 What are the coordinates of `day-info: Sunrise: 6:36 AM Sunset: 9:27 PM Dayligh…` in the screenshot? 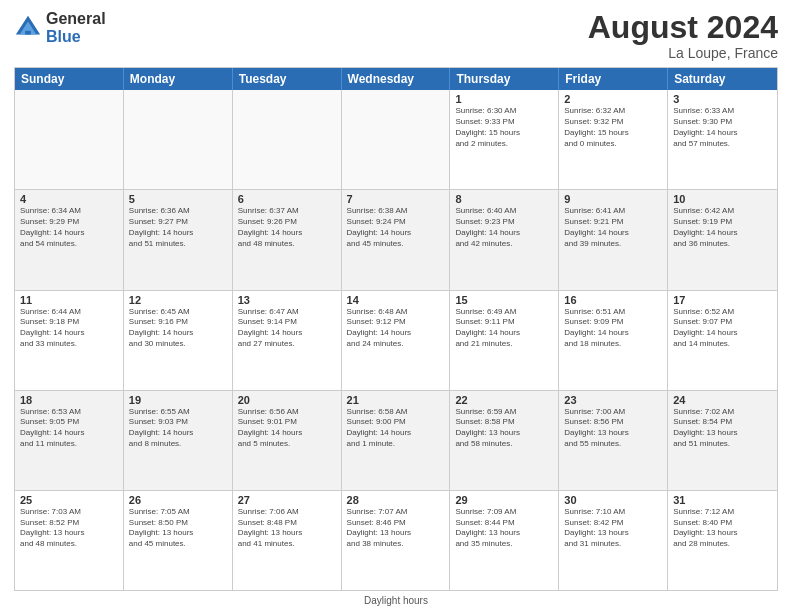 It's located at (178, 228).